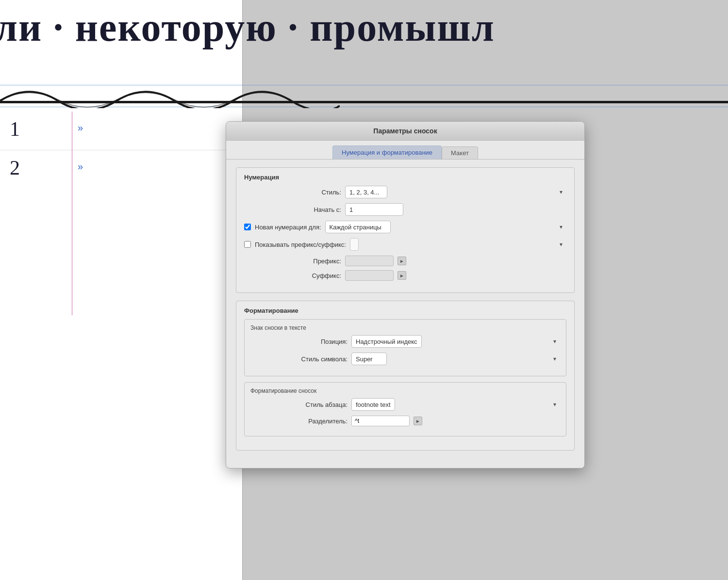 The image size is (728, 580). Describe the element at coordinates (293, 261) in the screenshot. I see `prefix-label: Префикс:` at that location.